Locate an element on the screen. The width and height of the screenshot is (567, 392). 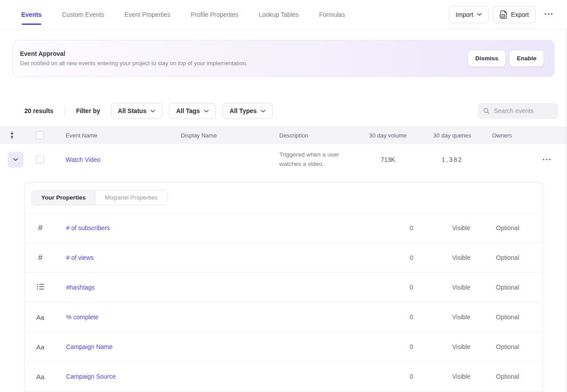
row-expander-button is located at coordinates (16, 160).